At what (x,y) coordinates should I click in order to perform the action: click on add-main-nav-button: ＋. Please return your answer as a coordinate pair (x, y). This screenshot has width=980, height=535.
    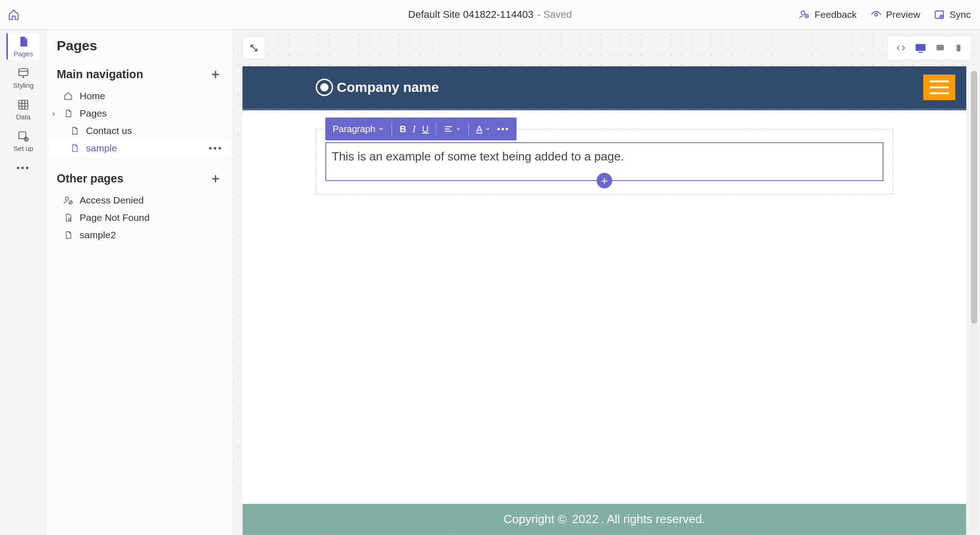
    Looking at the image, I should click on (215, 74).